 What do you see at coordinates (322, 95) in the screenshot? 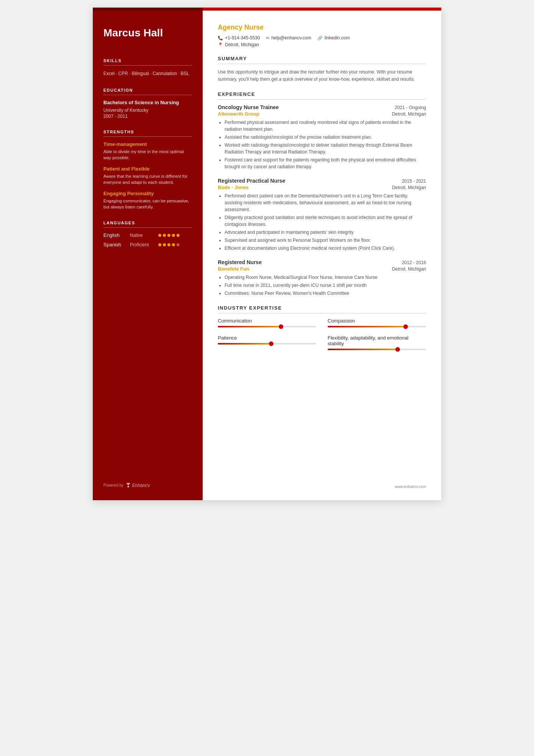
I see `experience-section-title: EXPERIENCE` at bounding box center [322, 95].